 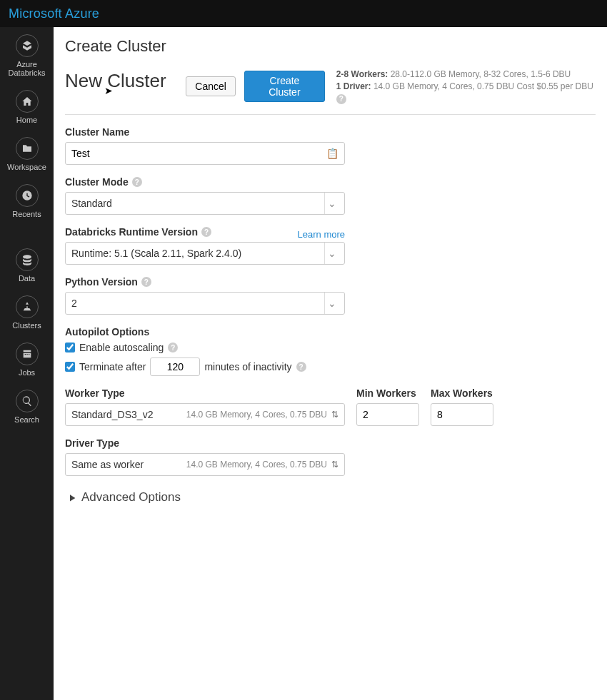 What do you see at coordinates (330, 196) in the screenshot?
I see `cluster-mode-row: Cluster Mode ? Standard ⌄` at bounding box center [330, 196].